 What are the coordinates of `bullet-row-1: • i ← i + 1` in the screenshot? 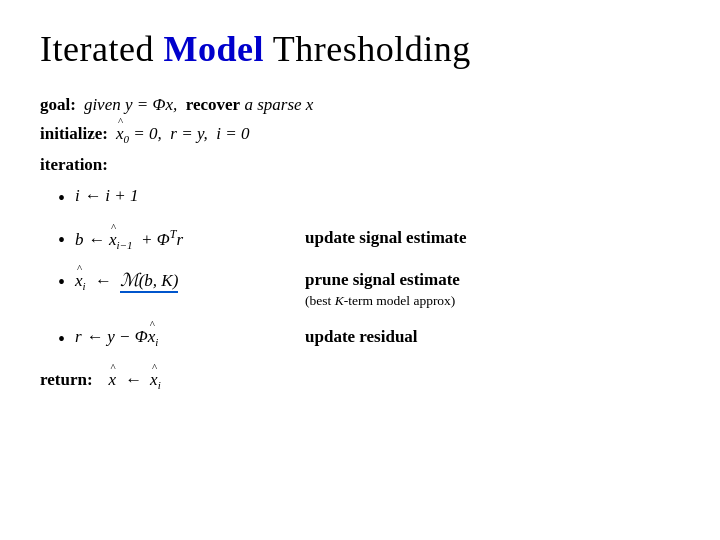 It's located at (369, 198).